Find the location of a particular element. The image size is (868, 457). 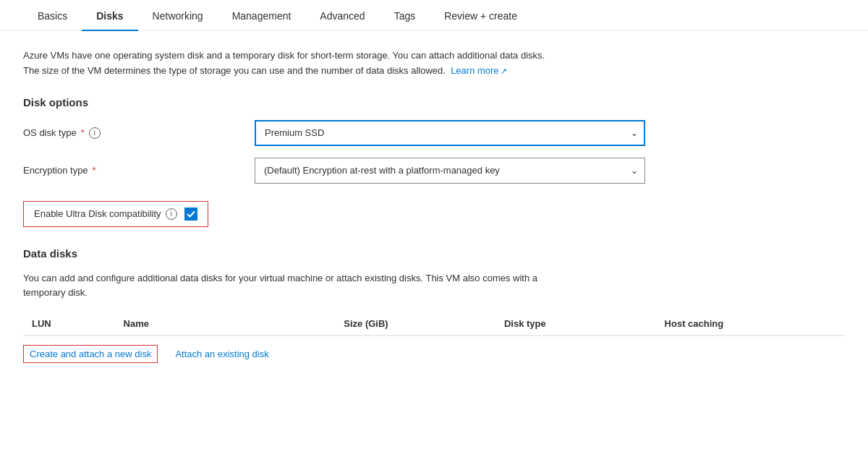

encryption-type-select-wrapper: (Default) Encryption at-rest with a plat… is located at coordinates (450, 171).